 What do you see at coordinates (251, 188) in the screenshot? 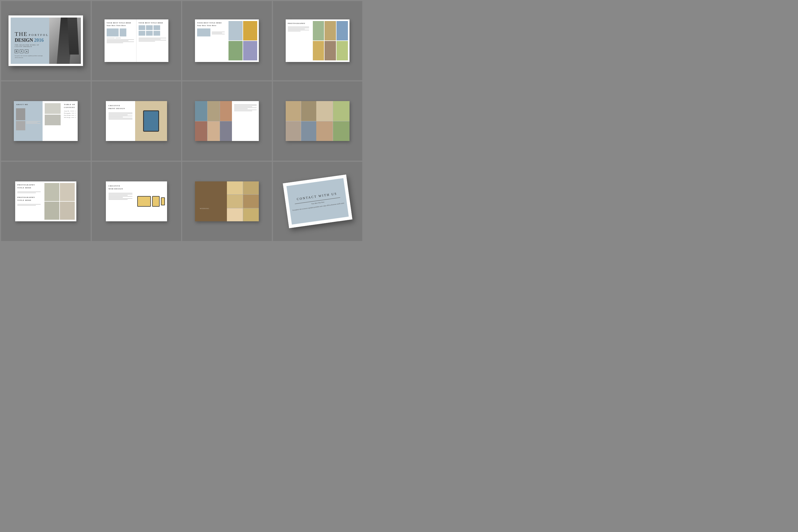
I see `wd2-t2` at bounding box center [251, 188].